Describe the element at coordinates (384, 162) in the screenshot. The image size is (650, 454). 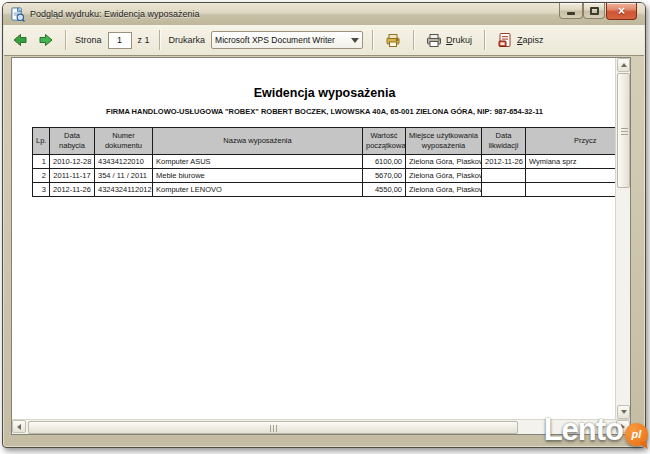
I see `table-cell: 6100,00` at that location.